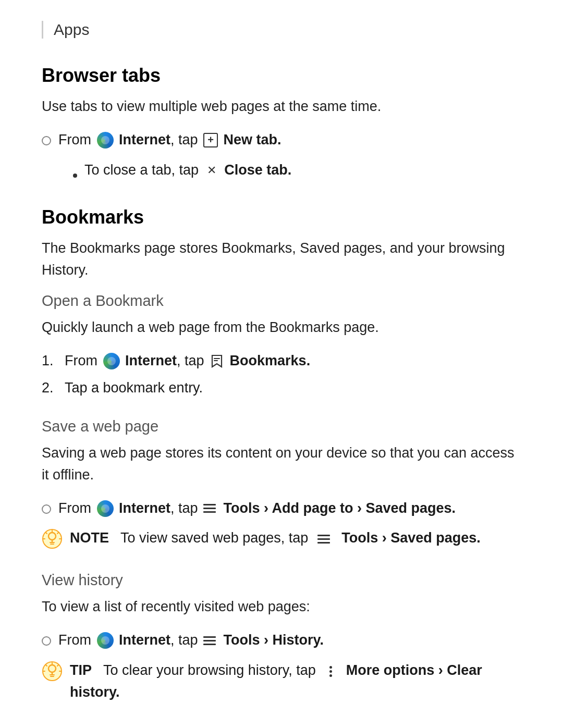  I want to click on bookmarks-description: The Bookmarks page stores Bookmarks, Sav…, so click(282, 260).